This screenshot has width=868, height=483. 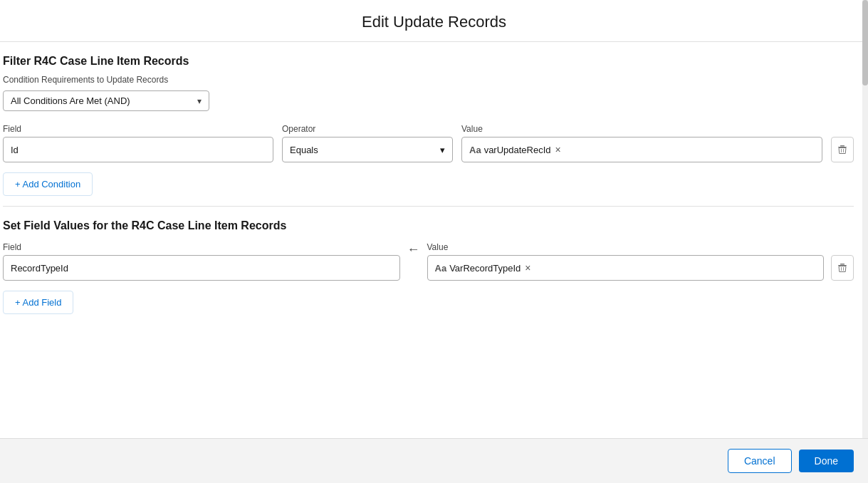 I want to click on operator-label: Operator, so click(x=367, y=129).